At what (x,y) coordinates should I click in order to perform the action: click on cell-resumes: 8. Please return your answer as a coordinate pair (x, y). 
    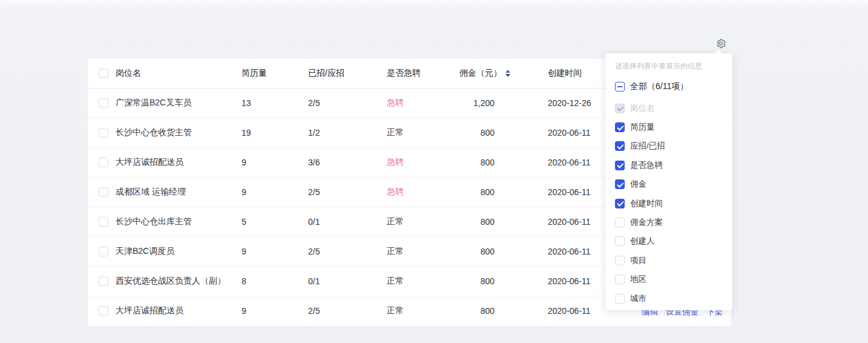
    Looking at the image, I should click on (275, 281).